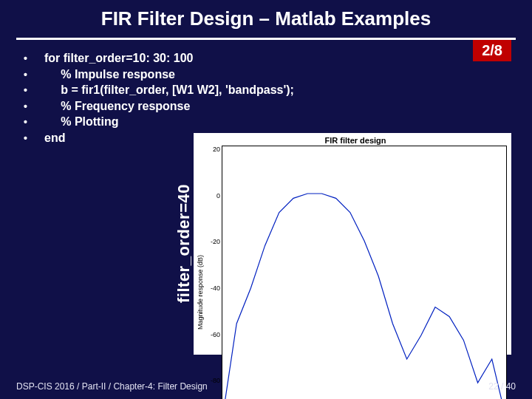  Describe the element at coordinates (55, 138) in the screenshot. I see `code-line: end` at that location.